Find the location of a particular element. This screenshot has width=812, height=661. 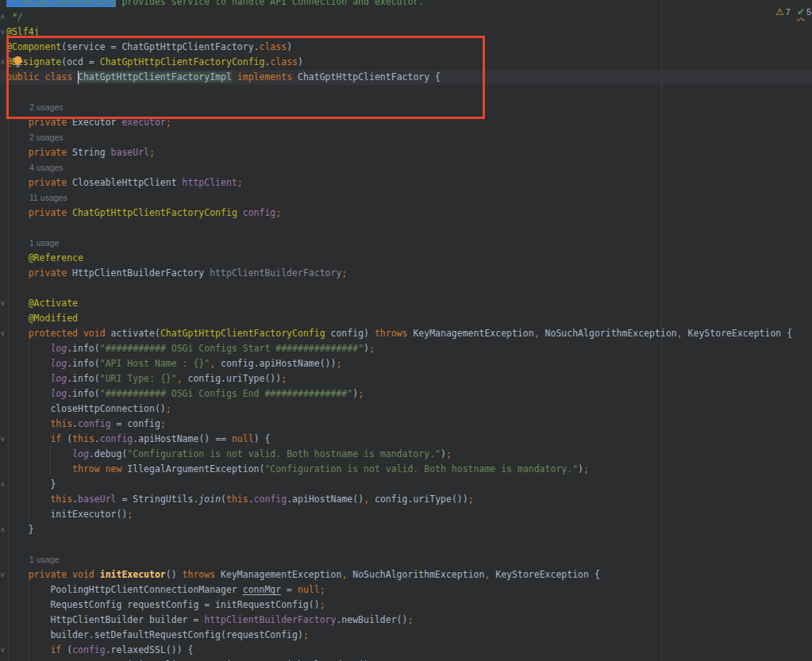

code-line: if (config.relaxedSSL()) { is located at coordinates (100, 651).